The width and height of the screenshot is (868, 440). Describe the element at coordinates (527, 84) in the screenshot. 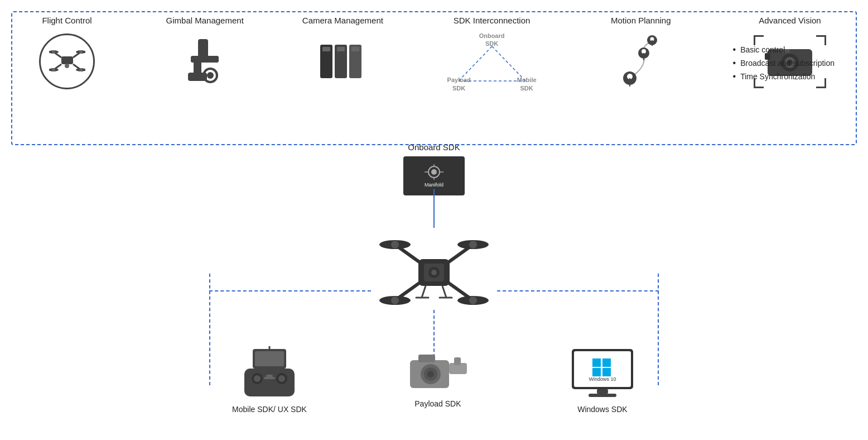

I see `sdk-mobile-label: MobileSDK` at that location.